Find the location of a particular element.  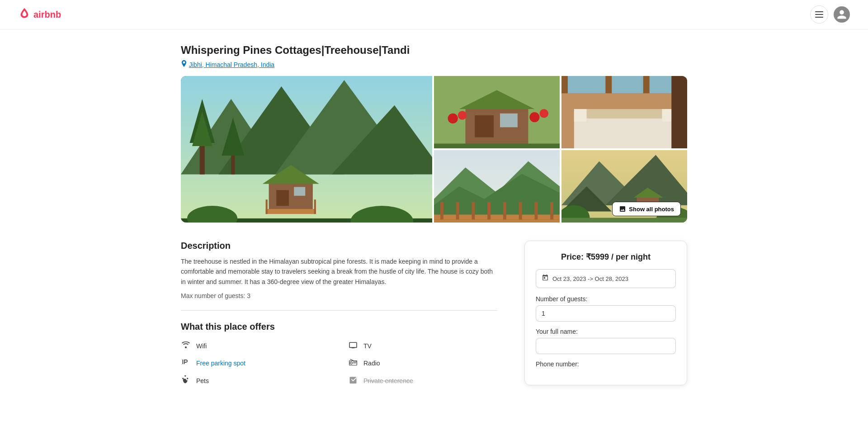

left-panel: Description The treehouse is nestled in … is located at coordinates (339, 313).